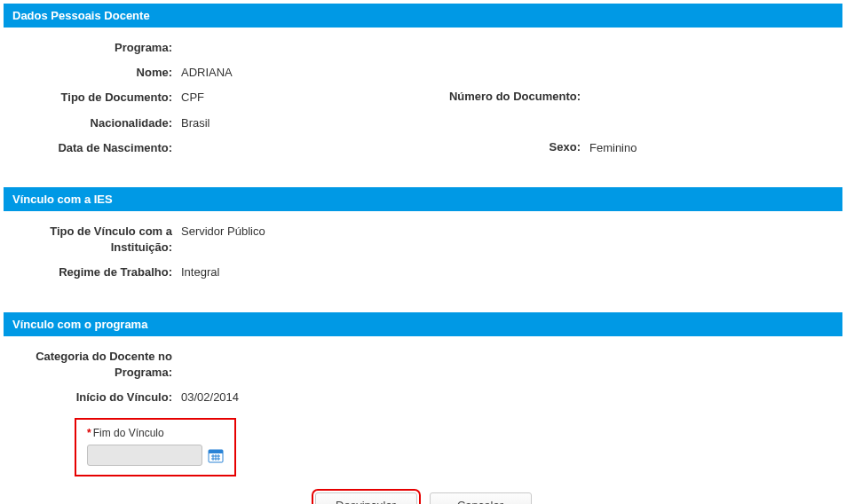  I want to click on label-nome: Nome:, so click(97, 73).